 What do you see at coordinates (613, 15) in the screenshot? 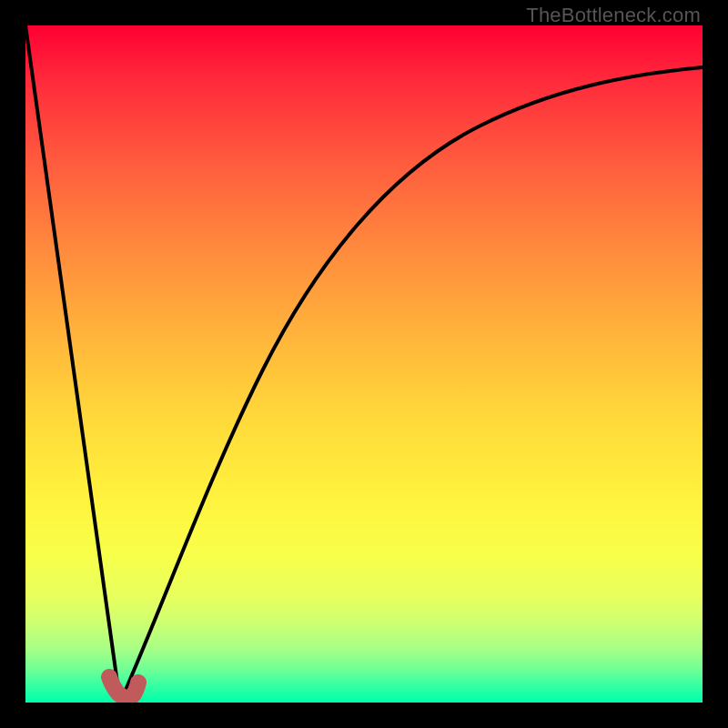
I see `watermark-text: TheBottleneck.com` at bounding box center [613, 15].